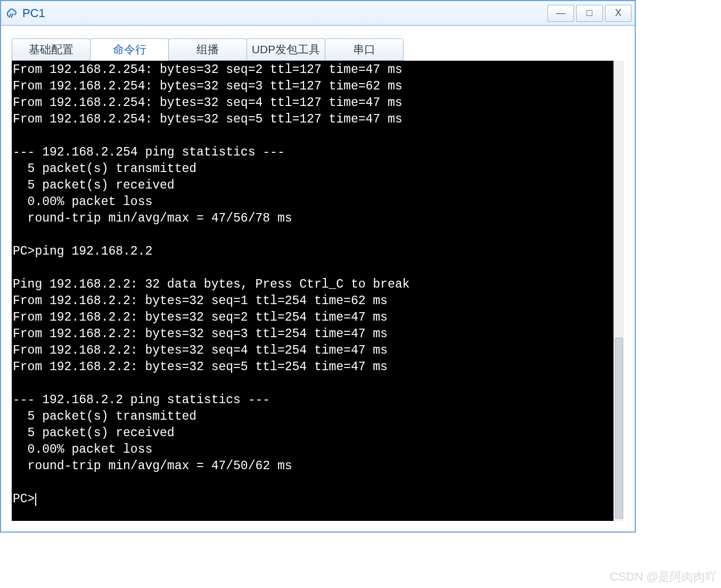 The height and width of the screenshot is (588, 721). What do you see at coordinates (318, 43) in the screenshot?
I see `tab-bar: 基础配置 命令行 组播 UDP发包工具 串口` at bounding box center [318, 43].